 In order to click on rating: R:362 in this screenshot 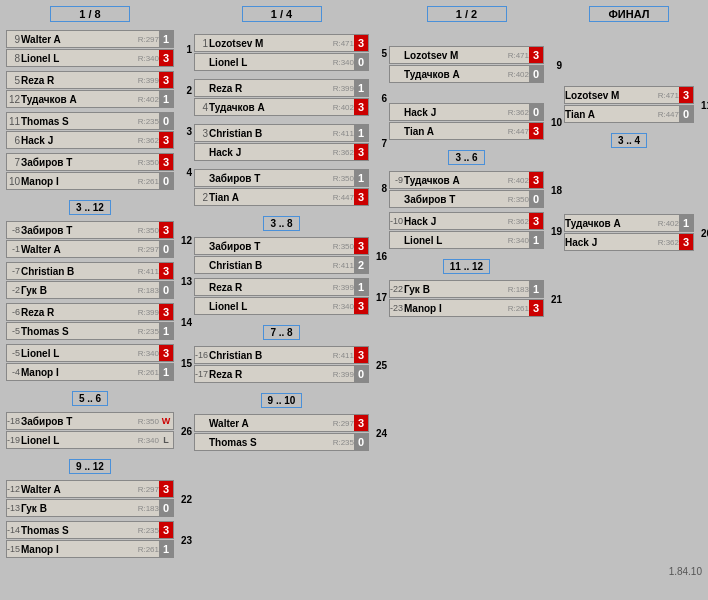, I will do `click(515, 112)`.